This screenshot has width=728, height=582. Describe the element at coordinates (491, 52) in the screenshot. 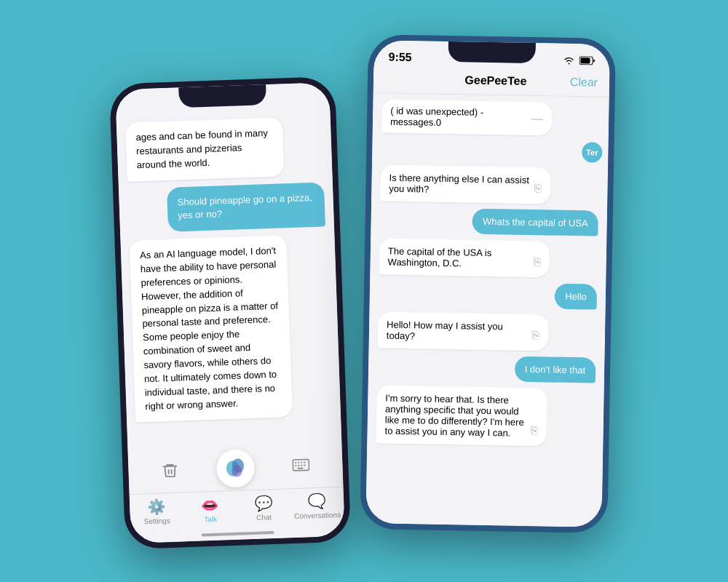

I see `right-phone-notch` at that location.